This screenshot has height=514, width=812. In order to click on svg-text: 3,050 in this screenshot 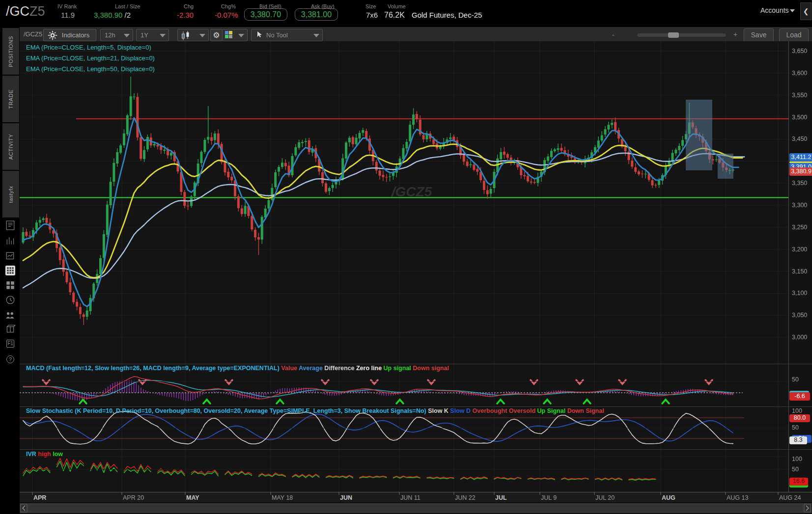, I will do `click(800, 315)`.